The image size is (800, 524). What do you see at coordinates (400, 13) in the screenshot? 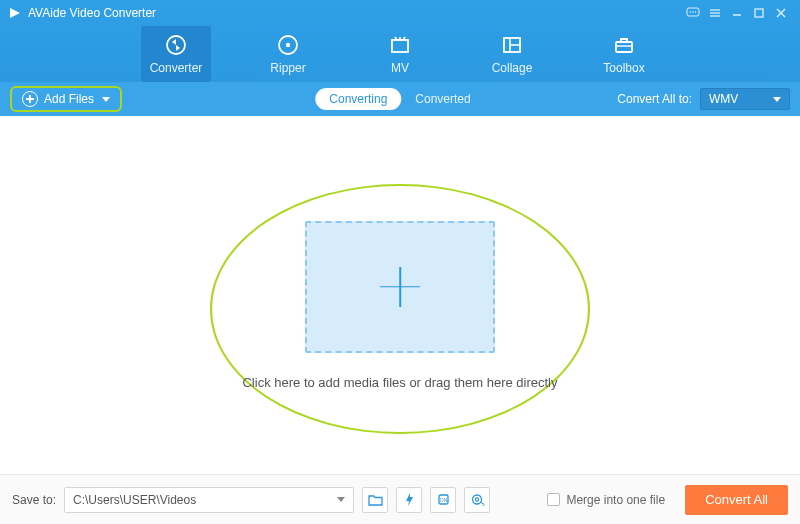
I see `titlebar: AVAide Video Converter` at bounding box center [400, 13].